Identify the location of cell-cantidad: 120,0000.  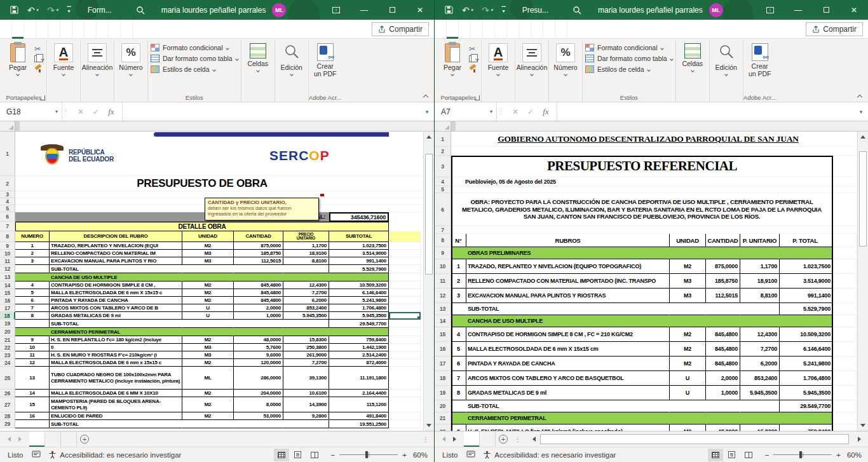
(259, 363).